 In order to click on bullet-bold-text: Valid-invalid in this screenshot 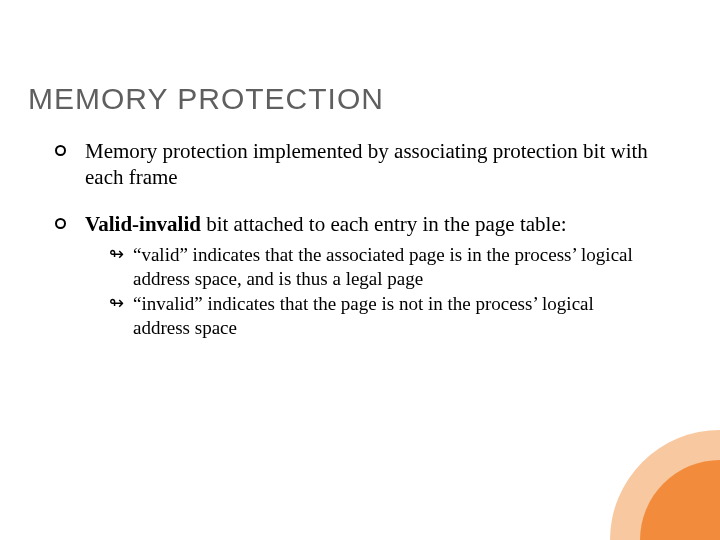, I will do `click(143, 224)`.